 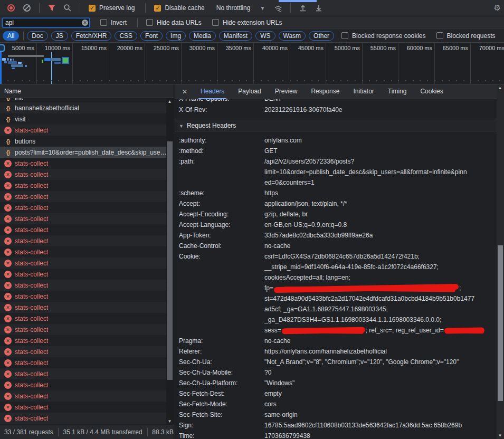 What do you see at coordinates (8, 341) in the screenshot?
I see `error-icon: ✕` at bounding box center [8, 341].